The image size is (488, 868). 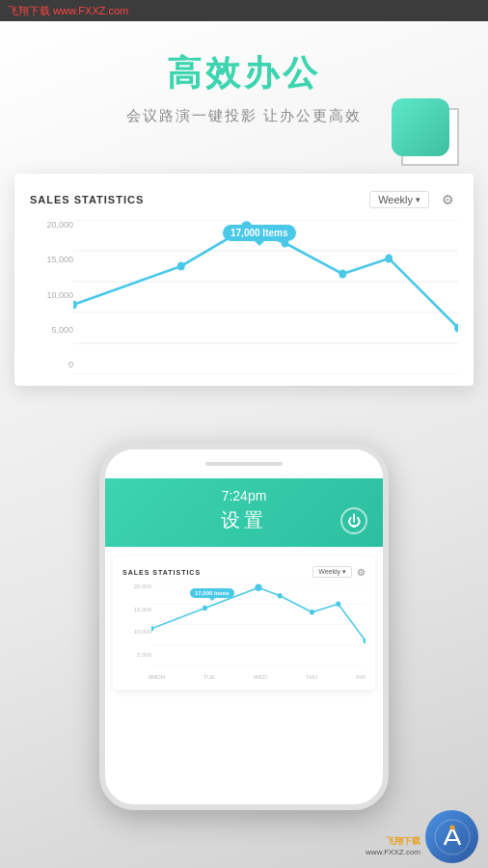 What do you see at coordinates (52, 330) in the screenshot?
I see `y-label-5k: 5,000` at bounding box center [52, 330].